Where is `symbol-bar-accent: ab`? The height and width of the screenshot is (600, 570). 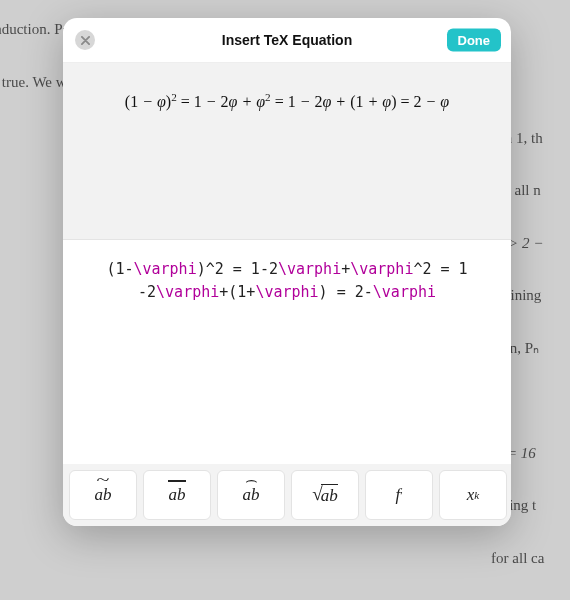
symbol-bar-accent: ab is located at coordinates (177, 495).